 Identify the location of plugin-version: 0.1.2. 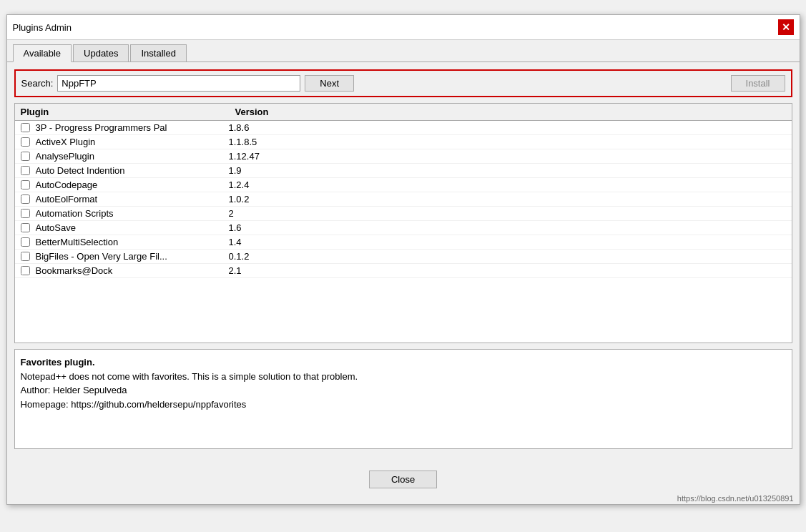
(265, 256).